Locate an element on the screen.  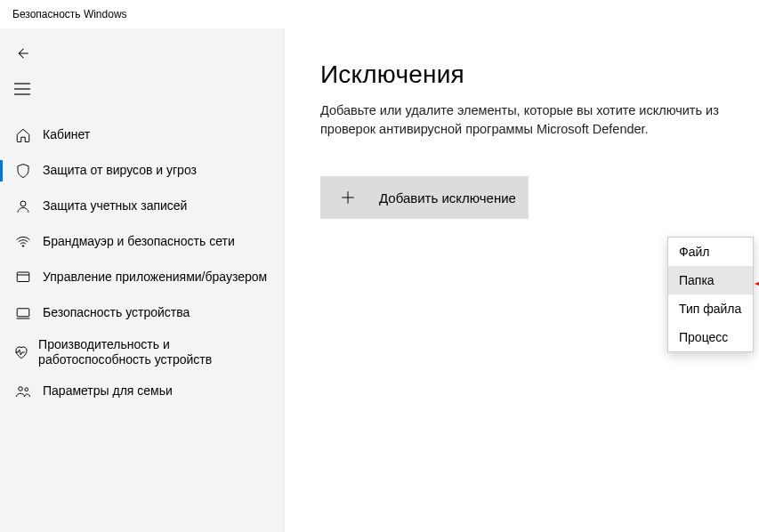
sidebar-item-family: Параметры для семьи is located at coordinates (142, 391).